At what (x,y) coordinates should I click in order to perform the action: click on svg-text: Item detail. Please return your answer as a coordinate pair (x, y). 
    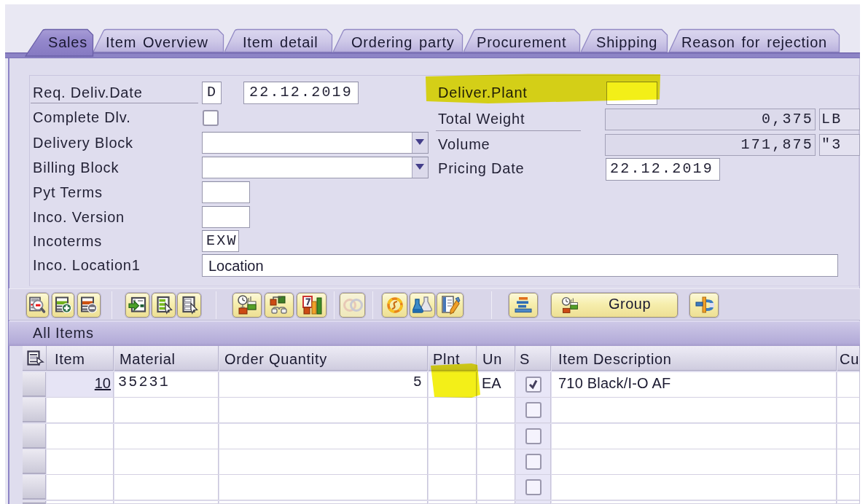
    Looking at the image, I should click on (281, 42).